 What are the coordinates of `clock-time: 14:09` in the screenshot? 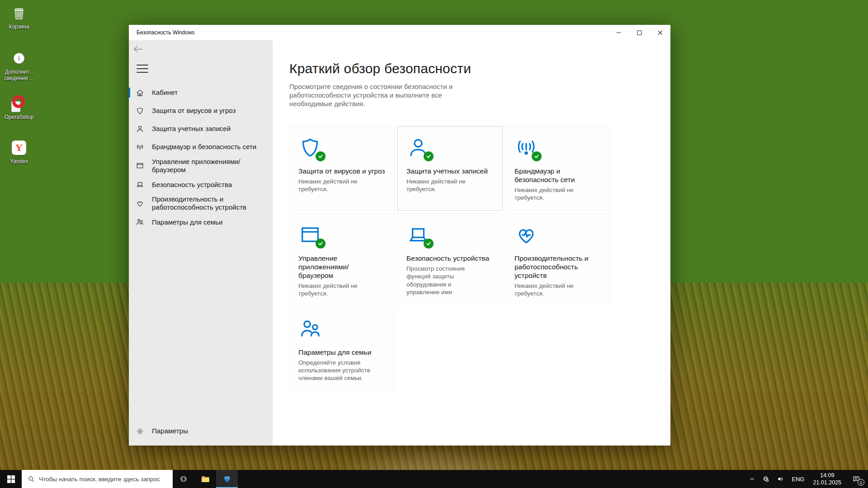 It's located at (827, 475).